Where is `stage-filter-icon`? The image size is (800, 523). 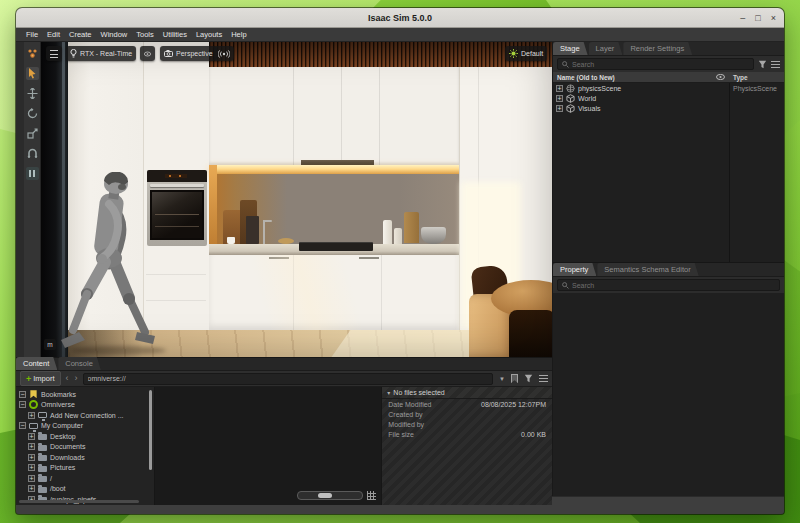 stage-filter-icon is located at coordinates (762, 64).